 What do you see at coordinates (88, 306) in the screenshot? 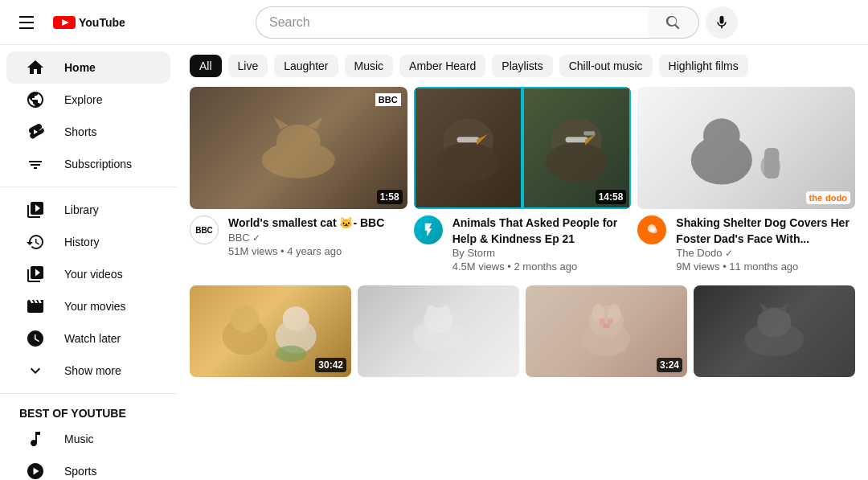
I see `sidebar-item-your-movies: Your movies` at bounding box center [88, 306].